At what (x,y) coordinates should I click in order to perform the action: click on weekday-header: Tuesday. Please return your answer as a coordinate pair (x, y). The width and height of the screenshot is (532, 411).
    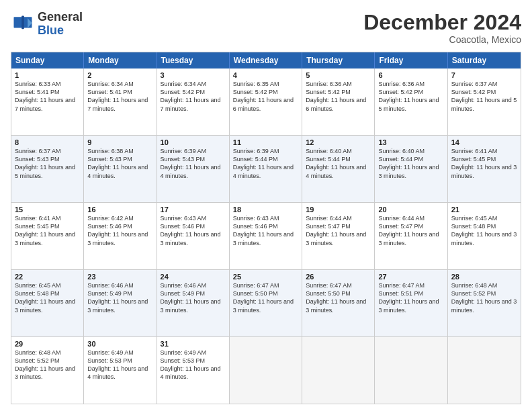
    Looking at the image, I should click on (193, 60).